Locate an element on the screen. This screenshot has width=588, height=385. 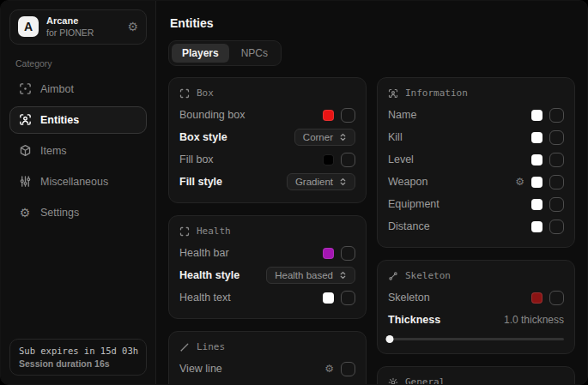
setting-row-thickness: Thickness 1.0 thickness is located at coordinates (476, 320).